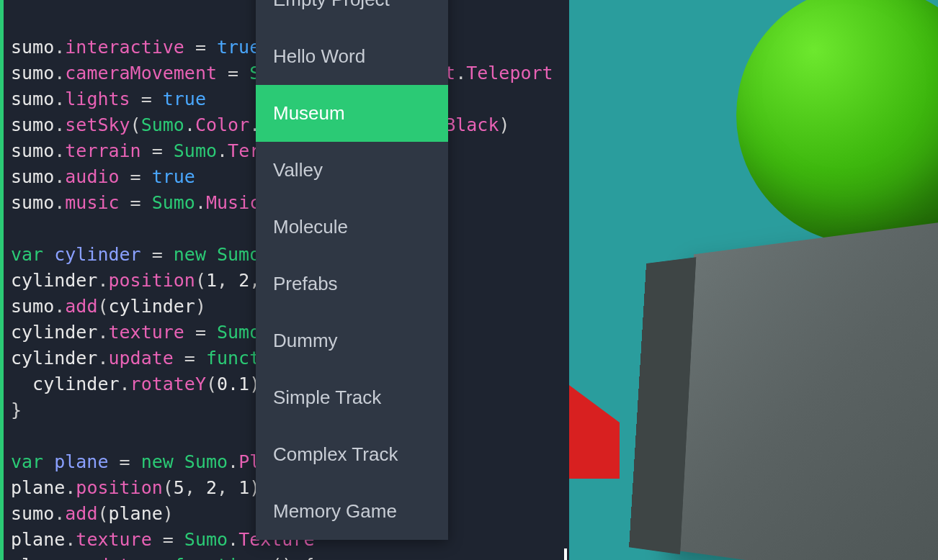  I want to click on dropdown-item-memory-game: Memory Game, so click(352, 511).